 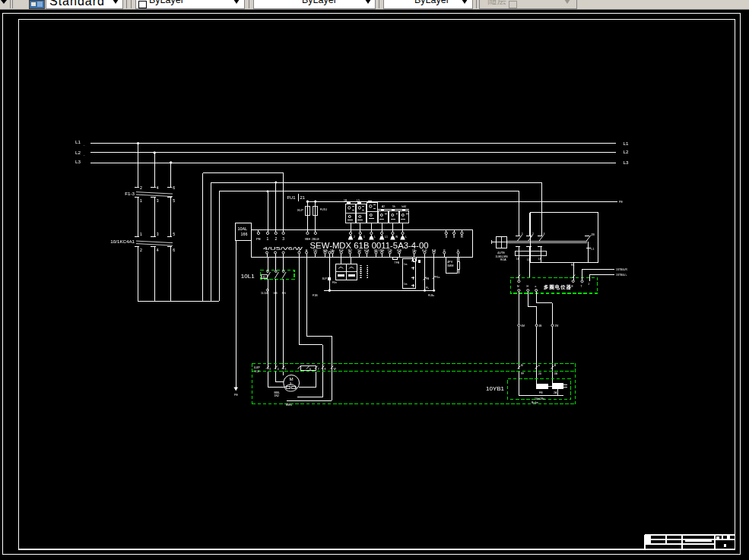 What do you see at coordinates (325, 279) in the screenshot?
I see `svg-text: 3LP` at bounding box center [325, 279].